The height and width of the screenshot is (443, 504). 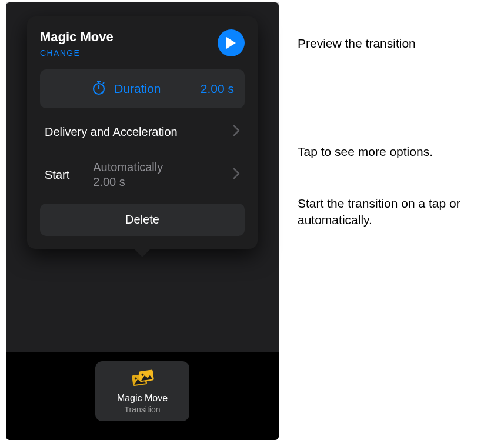 What do you see at coordinates (76, 44) in the screenshot?
I see `title-block: Magic Move CHANGE` at bounding box center [76, 44].